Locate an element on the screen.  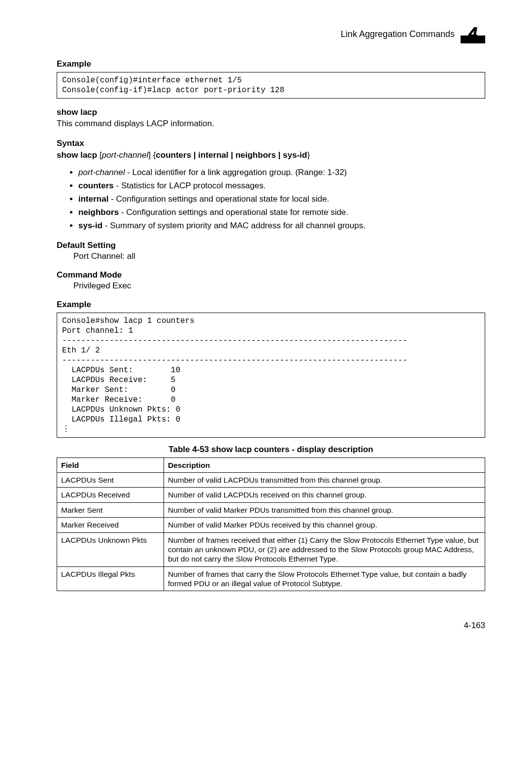
table-row: LACPDUs Received Number of valid LACPDUs… is located at coordinates (271, 495).